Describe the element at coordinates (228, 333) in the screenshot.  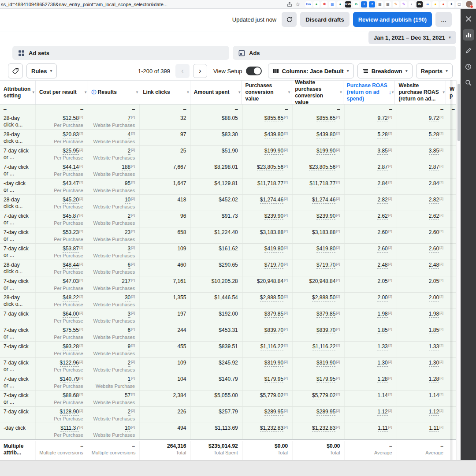
I see `table-row: 7-day click or ...$75.55[2]Per Purchase6…` at that location.